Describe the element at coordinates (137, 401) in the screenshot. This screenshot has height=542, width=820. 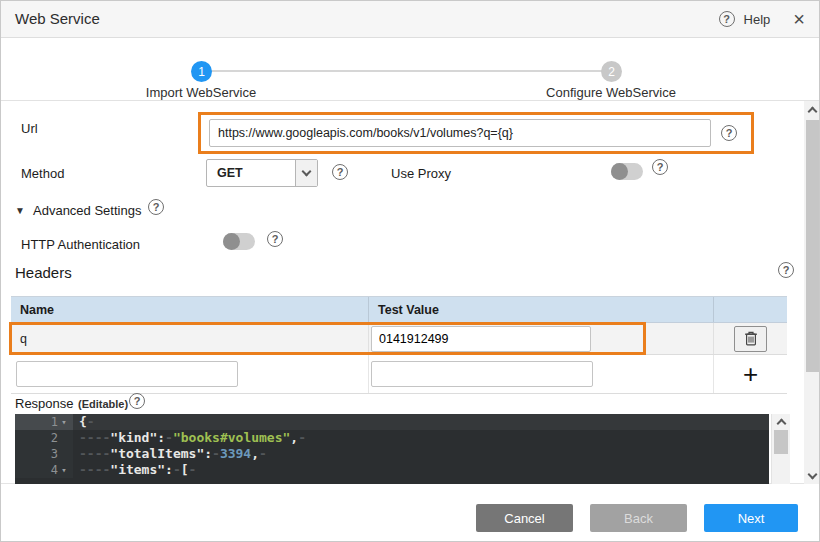
I see `response-help-icon: ?` at that location.